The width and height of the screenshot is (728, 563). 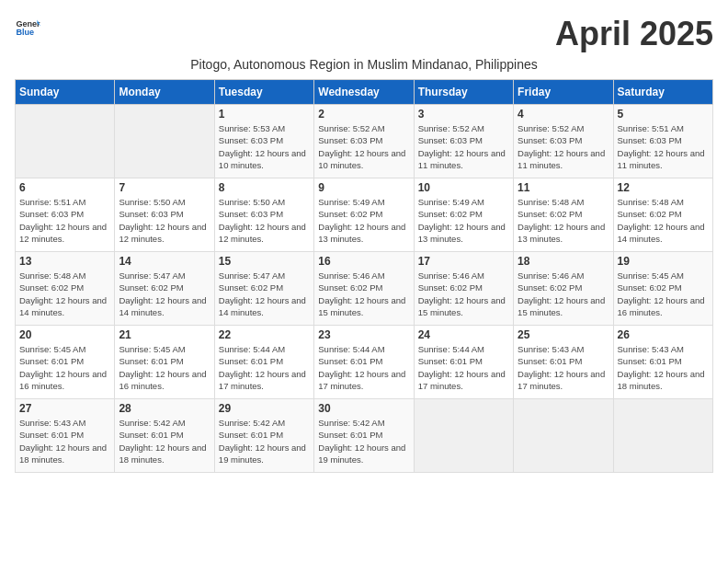 I want to click on calendar-week-1: 6Sunrise: 5:51 AM Sunset: 6:03 PM Daylig…, so click(x=364, y=215).